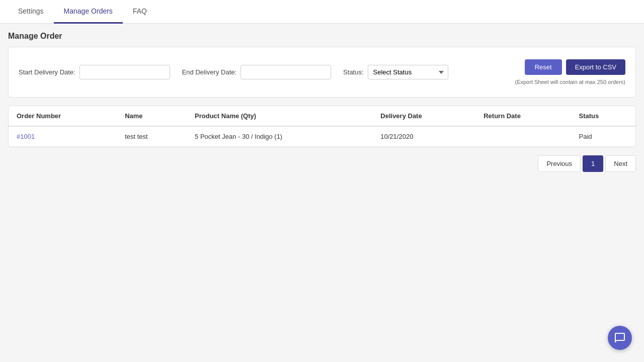 The image size is (644, 362). What do you see at coordinates (571, 82) in the screenshot?
I see `export-note: (Export Sheet will contain at max 250 or…` at bounding box center [571, 82].